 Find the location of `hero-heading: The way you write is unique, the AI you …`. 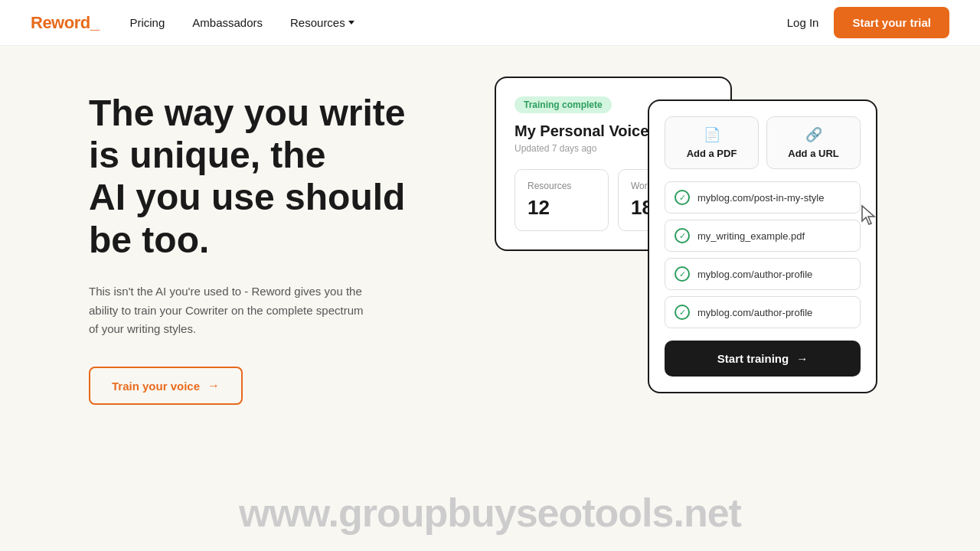

hero-heading: The way you write is unique, the AI you … is located at coordinates (280, 176).